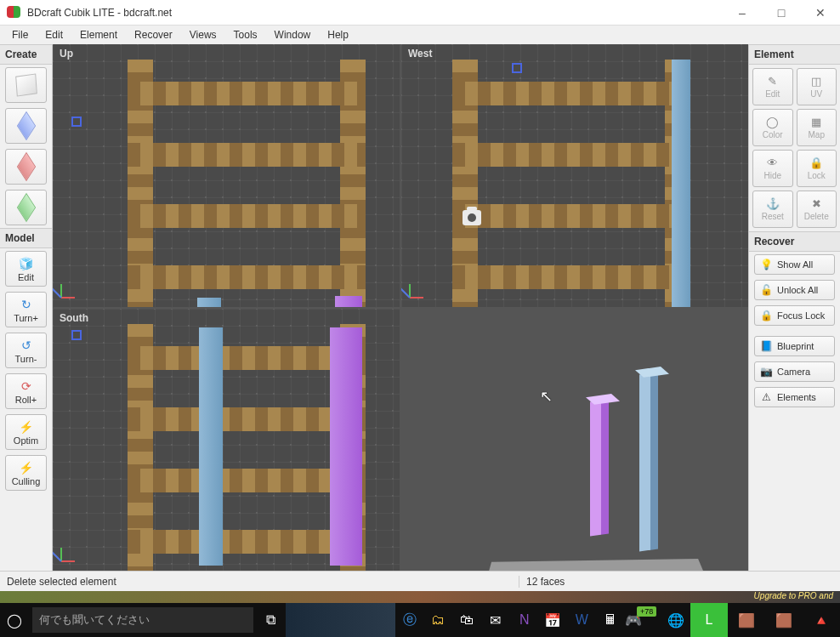  I want to click on lock-icon: 🔒, so click(816, 163).